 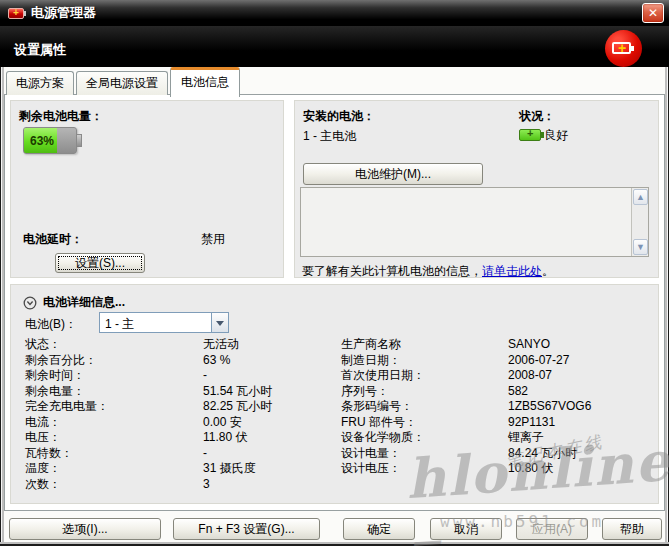 I want to click on installed-battery-value: 1 - 主电池, so click(x=330, y=136).